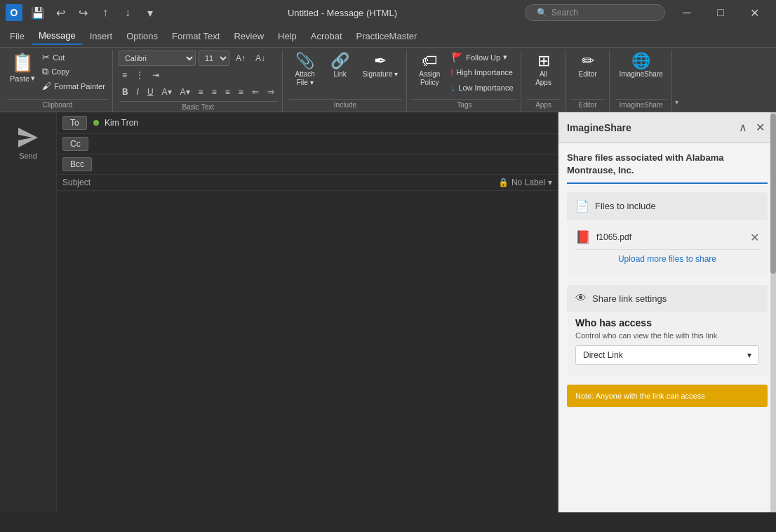 Image resolution: width=776 pixels, height=532 pixels. I want to click on high-importance-button: ! High Importance, so click(481, 72).